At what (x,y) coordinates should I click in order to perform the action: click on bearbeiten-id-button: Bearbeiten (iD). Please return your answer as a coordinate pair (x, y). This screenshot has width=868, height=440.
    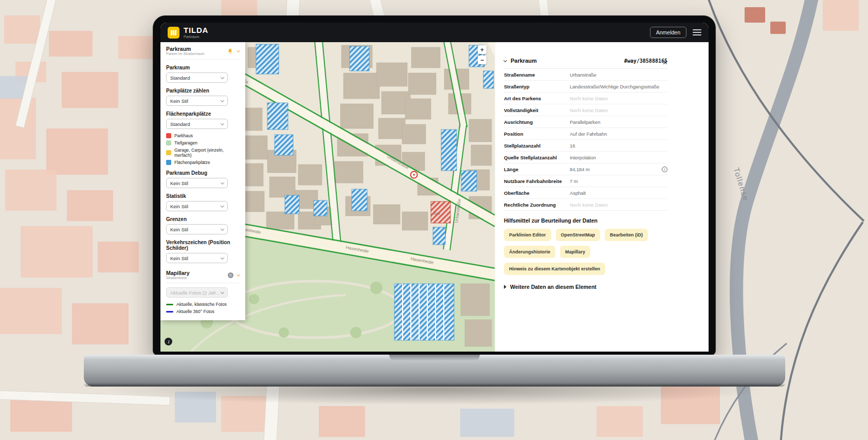
    Looking at the image, I should click on (626, 235).